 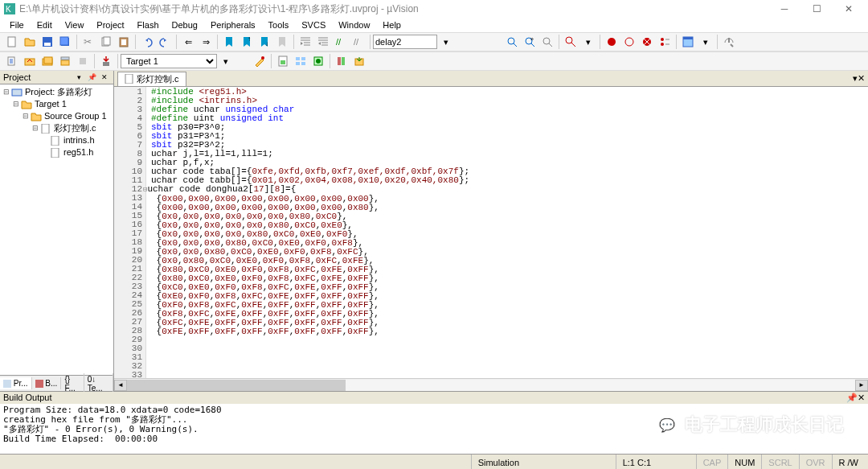 What do you see at coordinates (323, 42) in the screenshot?
I see `outdent-icon` at bounding box center [323, 42].